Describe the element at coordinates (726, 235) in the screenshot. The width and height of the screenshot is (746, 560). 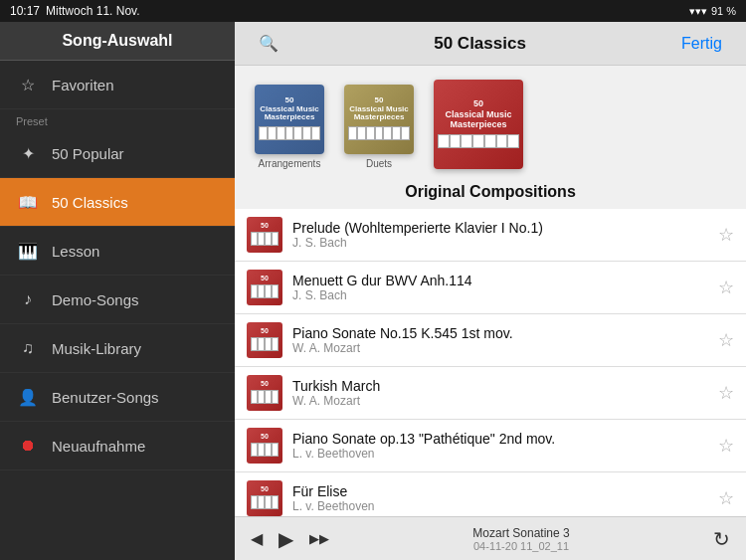
I see `favorite-star-1: ☆` at that location.